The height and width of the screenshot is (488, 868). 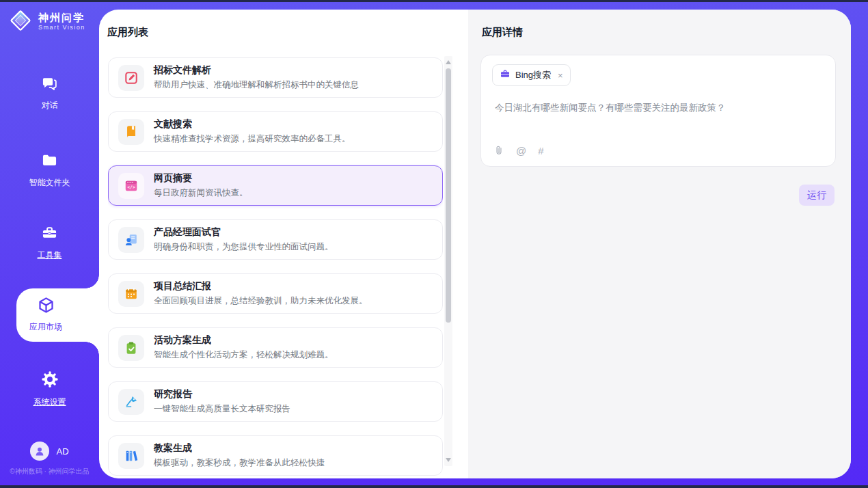 I want to click on clipboard-check-icon, so click(x=131, y=348).